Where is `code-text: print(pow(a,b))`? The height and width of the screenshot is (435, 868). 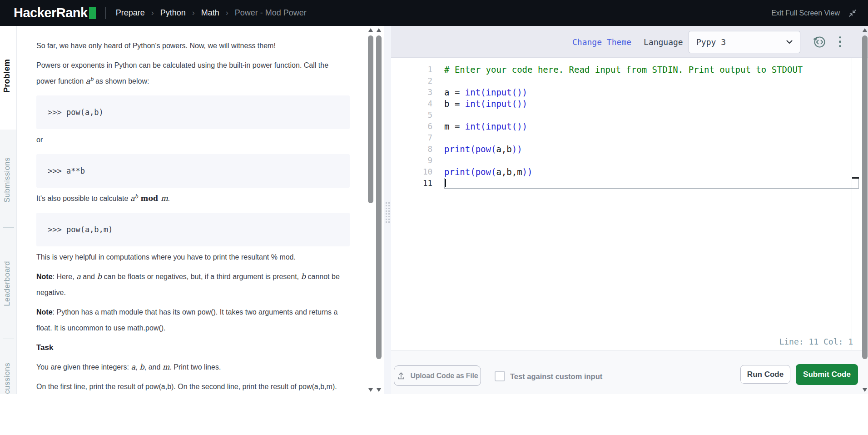
code-text: print(pow(a,b)) is located at coordinates (477, 149).